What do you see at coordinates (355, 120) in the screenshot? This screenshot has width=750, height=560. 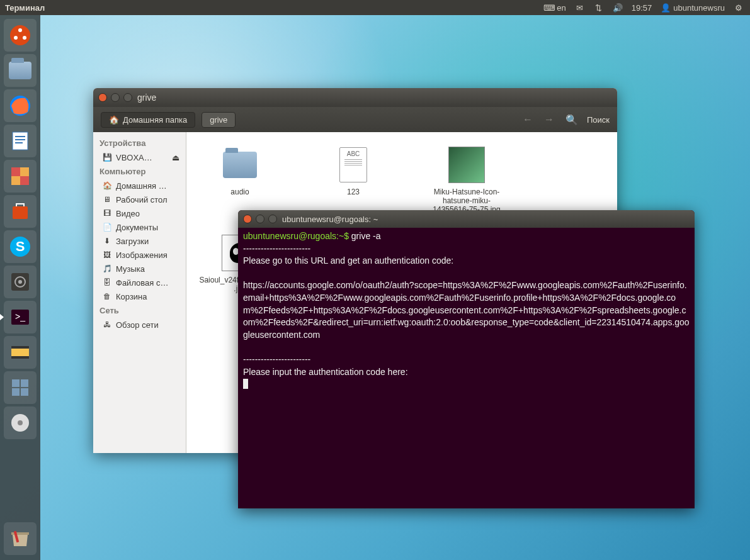 I see `fm-toolbar: 🏠 Домашняя папка grive ← → 🔍 Поиск` at bounding box center [355, 120].